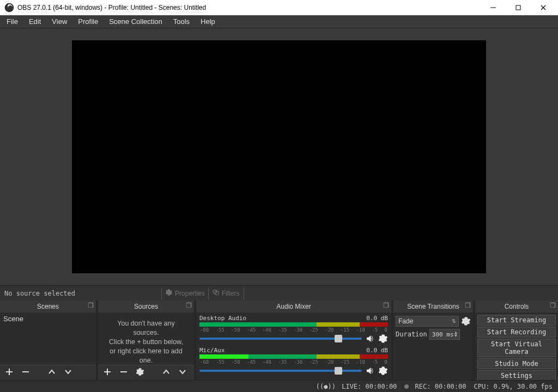  Describe the element at coordinates (279, 386) in the screenshot. I see `status-bar: ((●)) LIVE: 00:00:00 REC: 00:00:00 CPU: …` at that location.